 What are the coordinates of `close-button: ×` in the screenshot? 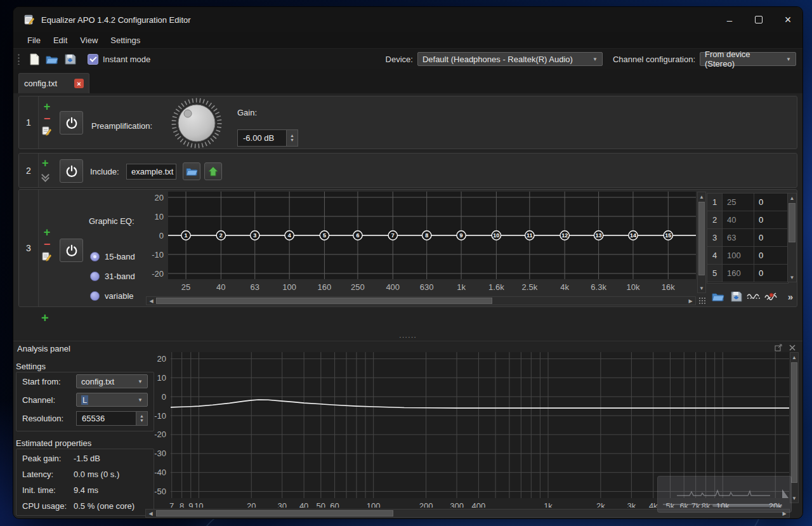 It's located at (788, 20).